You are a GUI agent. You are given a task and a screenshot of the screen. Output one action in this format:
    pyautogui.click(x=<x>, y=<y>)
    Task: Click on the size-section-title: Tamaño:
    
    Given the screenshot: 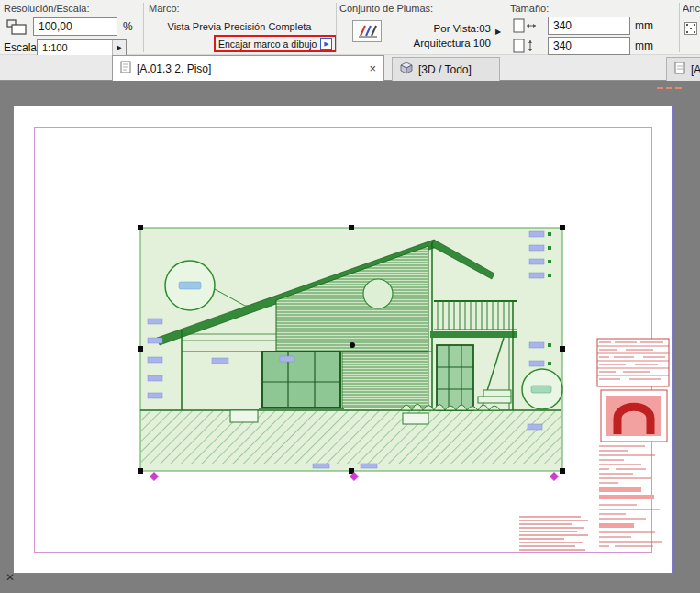 What is the action you would take?
    pyautogui.click(x=529, y=8)
    